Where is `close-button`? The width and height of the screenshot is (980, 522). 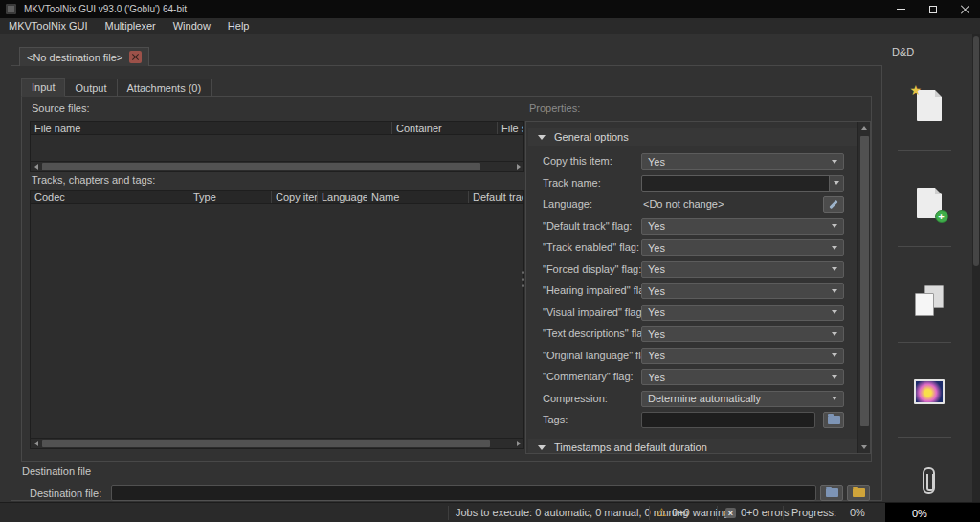 close-button is located at coordinates (965, 10).